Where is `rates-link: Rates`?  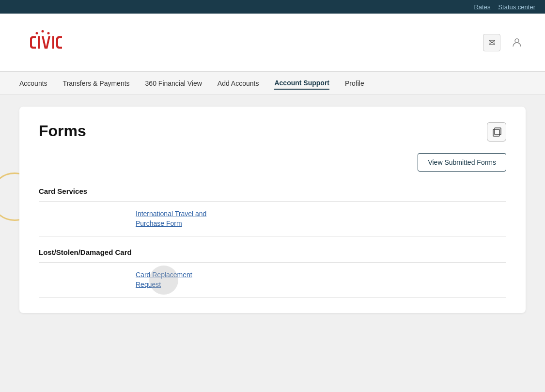 rates-link: Rates is located at coordinates (482, 7).